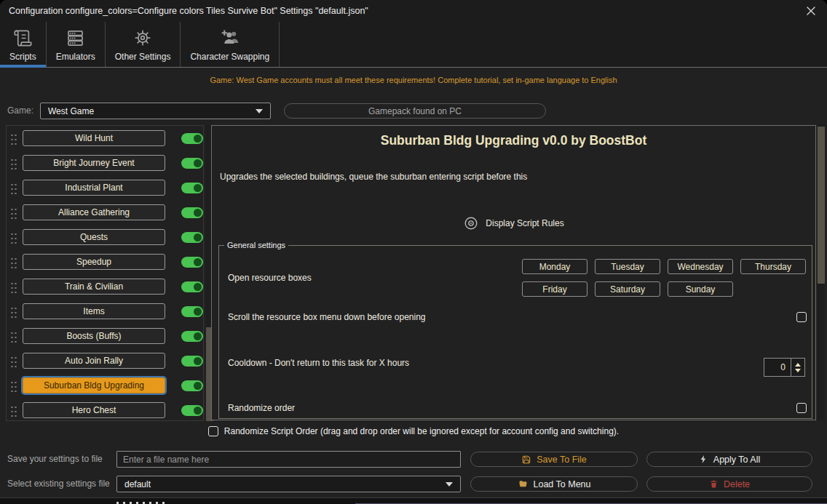 This screenshot has height=504, width=827. I want to click on spinner-down-icon, so click(798, 371).